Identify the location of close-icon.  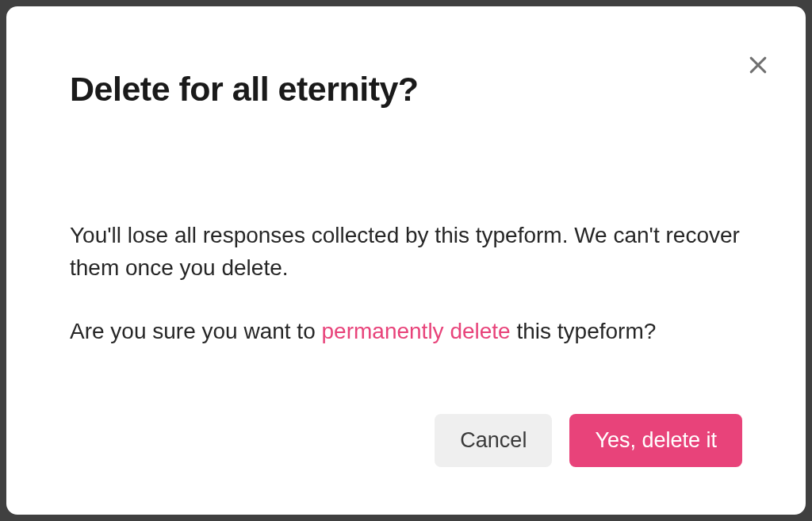
(758, 67).